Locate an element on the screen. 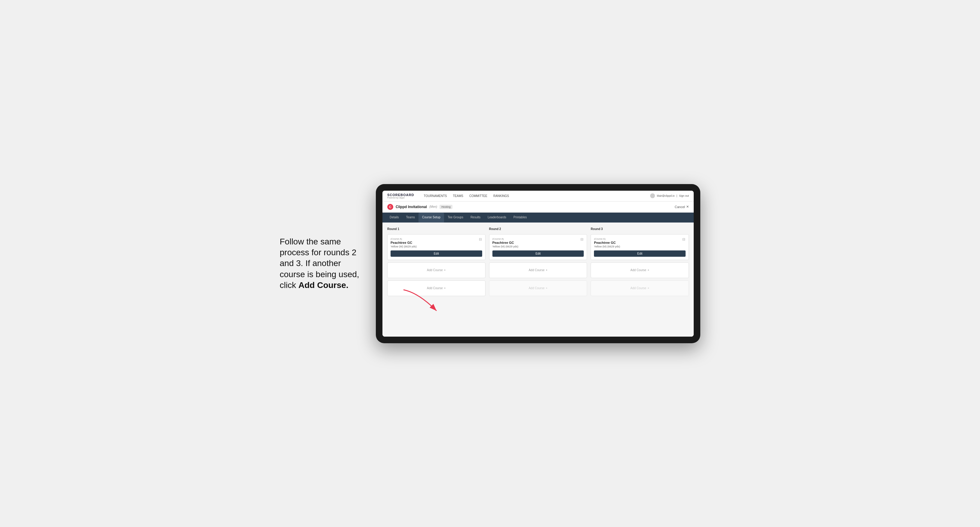 This screenshot has width=980, height=527. cancel-button: Cancel ✕ is located at coordinates (682, 207).